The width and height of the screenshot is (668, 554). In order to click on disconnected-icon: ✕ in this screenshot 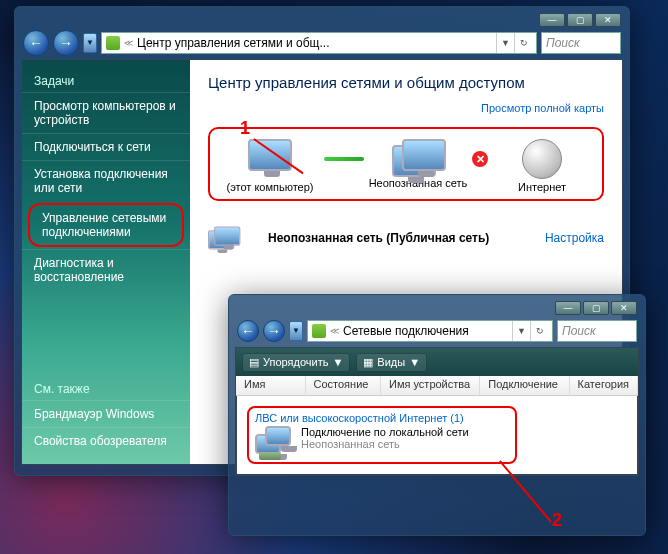, I will do `click(480, 159)`.